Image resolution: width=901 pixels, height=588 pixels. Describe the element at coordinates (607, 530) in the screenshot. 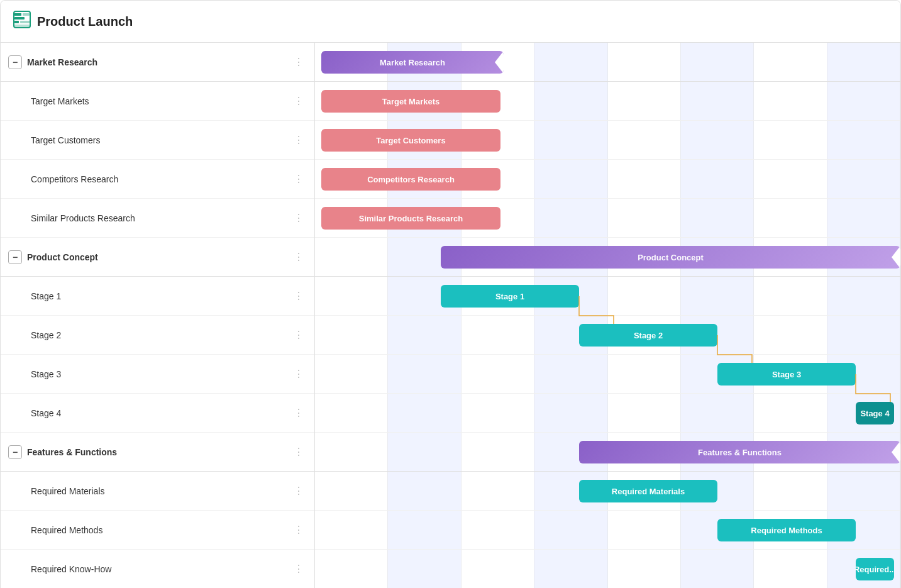

I see `chart-row-required-methods: Required Methods` at that location.